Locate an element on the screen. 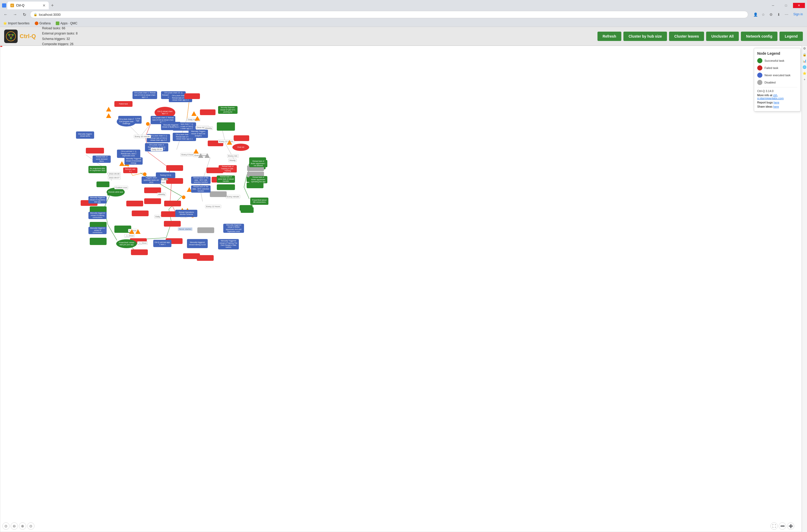 This screenshot has width=807, height=532. node-reload-operations: Reload Operations Monitor Schema is located at coordinates (187, 213).